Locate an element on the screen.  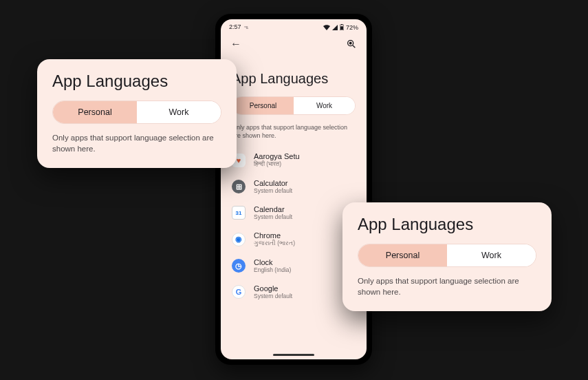
nav-handle is located at coordinates (294, 355).